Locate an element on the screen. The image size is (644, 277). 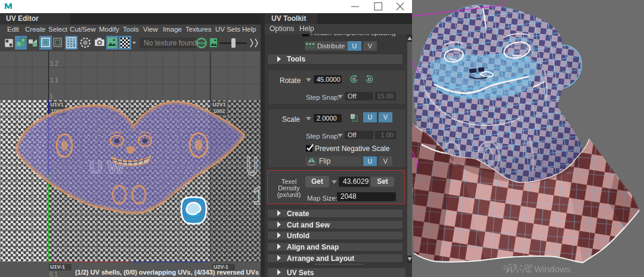
svg-text: No texture found is located at coordinates (171, 43).